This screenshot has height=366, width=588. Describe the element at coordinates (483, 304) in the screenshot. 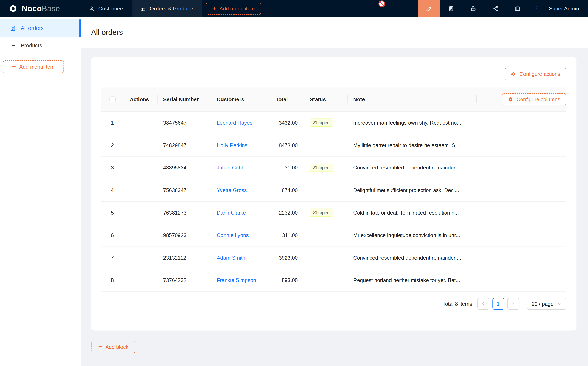

I see `chevron-left-icon` at that location.